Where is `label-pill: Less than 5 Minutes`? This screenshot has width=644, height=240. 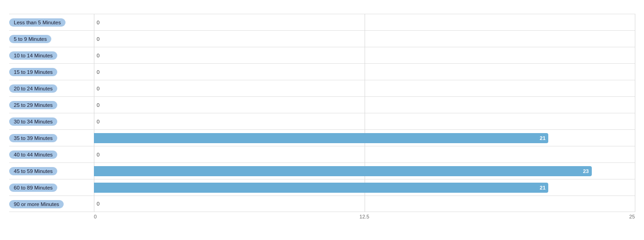
label-pill: Less than 5 Minutes is located at coordinates (38, 22).